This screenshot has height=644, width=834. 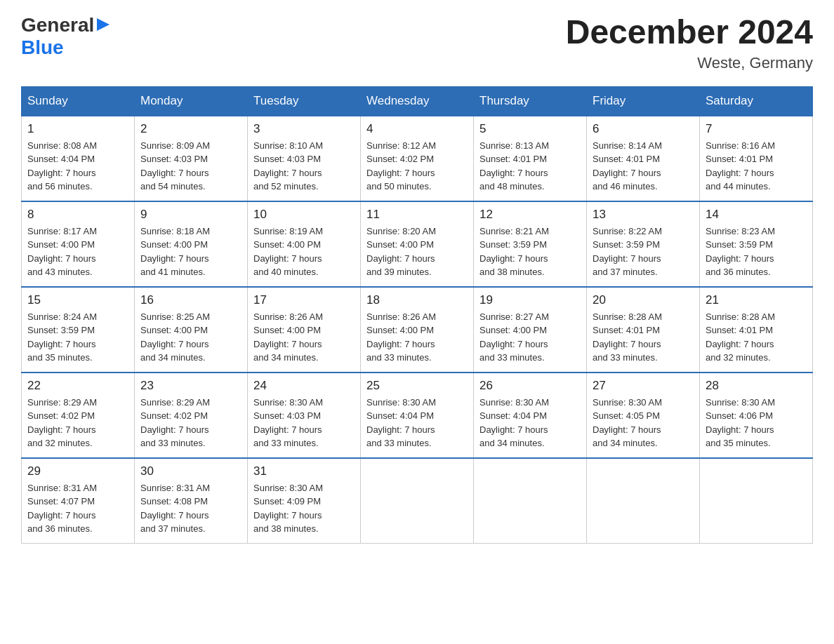 I want to click on calendar-title: December 2024, so click(x=689, y=32).